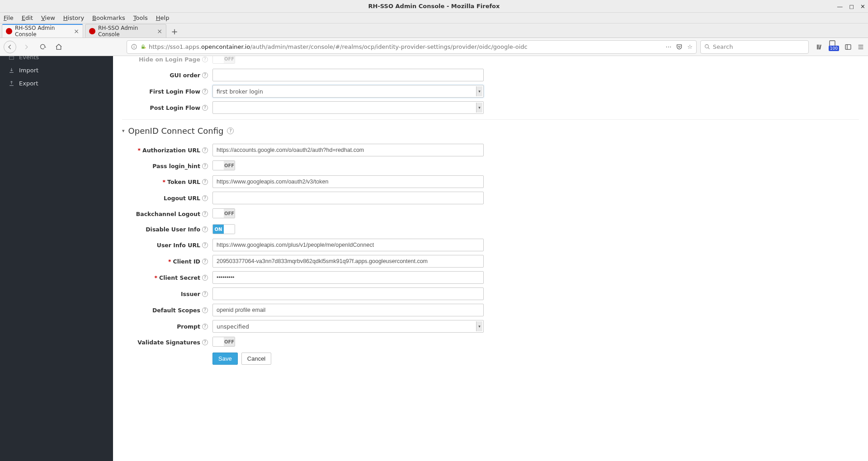 Image resolution: width=868 pixels, height=461 pixels. Describe the element at coordinates (820, 47) in the screenshot. I see `library-icon` at that location.